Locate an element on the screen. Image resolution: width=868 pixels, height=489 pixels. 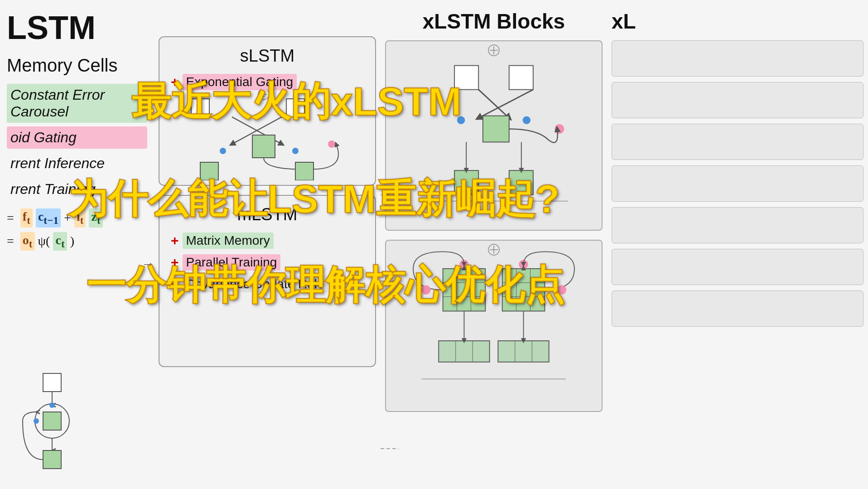
far-right-title: xL is located at coordinates (738, 21).